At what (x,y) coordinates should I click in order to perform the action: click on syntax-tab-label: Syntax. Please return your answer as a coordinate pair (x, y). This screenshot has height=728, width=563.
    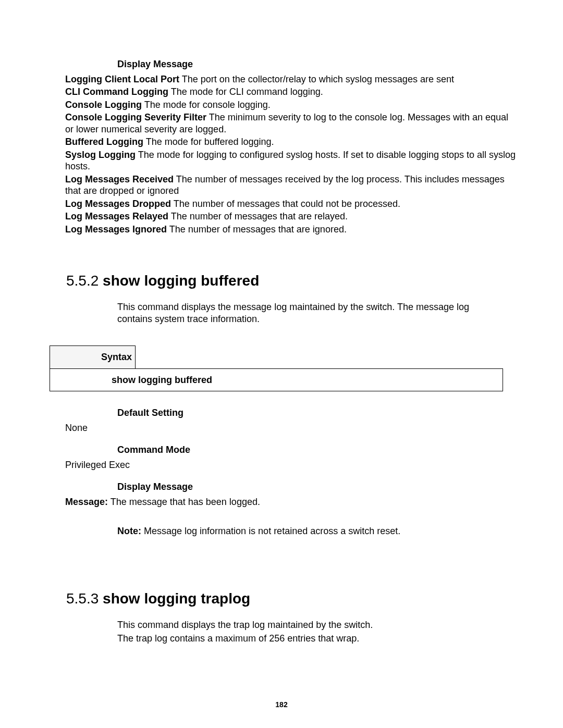
    Looking at the image, I should click on (93, 357).